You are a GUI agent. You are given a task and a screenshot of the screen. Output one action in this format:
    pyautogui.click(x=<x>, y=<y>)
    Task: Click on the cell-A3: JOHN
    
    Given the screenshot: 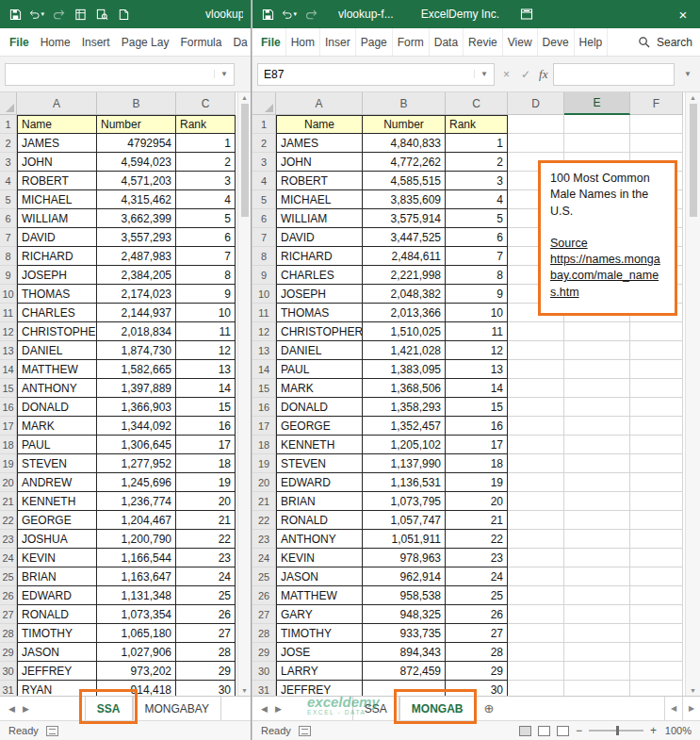 What is the action you would take?
    pyautogui.click(x=319, y=162)
    